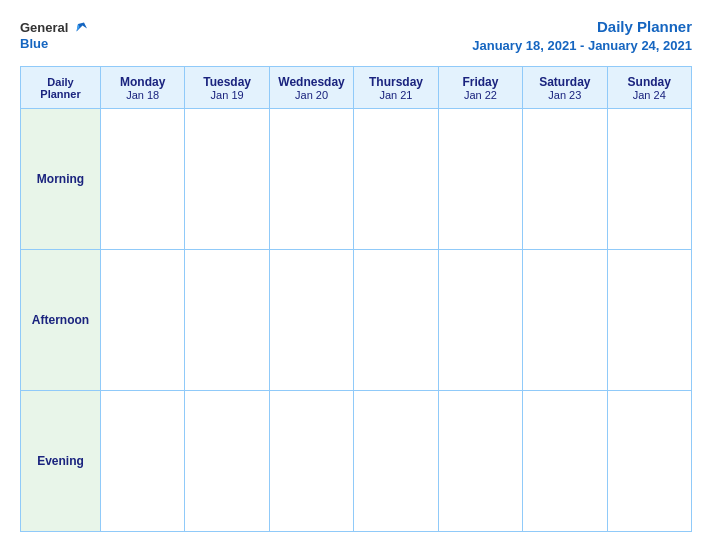 This screenshot has width=712, height=550. Describe the element at coordinates (227, 88) in the screenshot. I see `col-tuesday: Tuesday Jan 19` at that location.